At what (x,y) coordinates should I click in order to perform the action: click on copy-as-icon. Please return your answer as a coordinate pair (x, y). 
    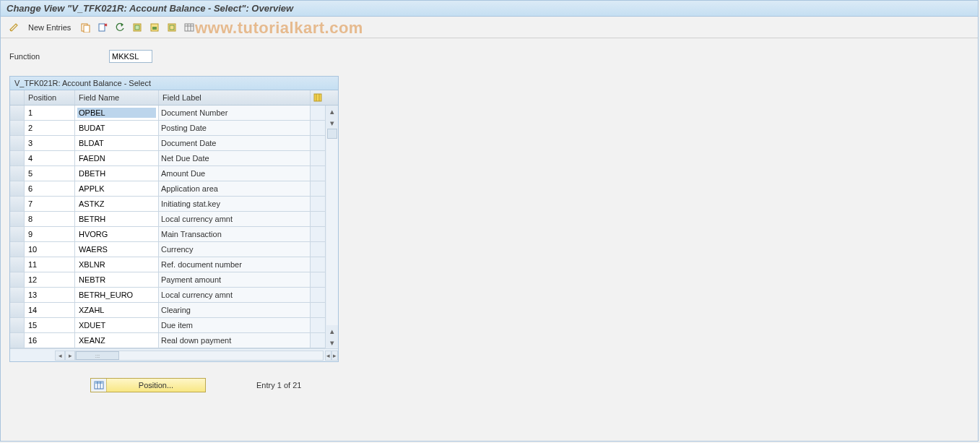
    Looking at the image, I should click on (85, 27).